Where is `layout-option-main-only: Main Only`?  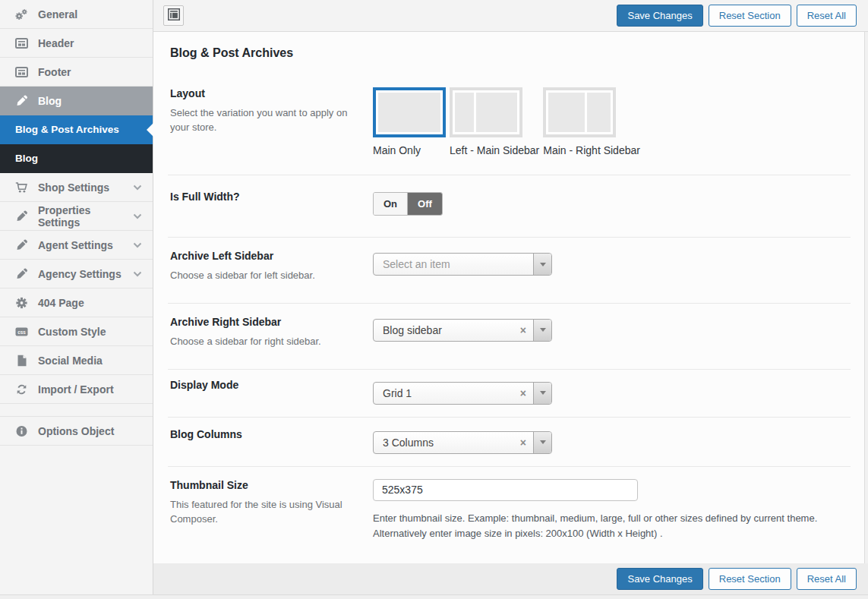
layout-option-main-only: Main Only is located at coordinates (409, 121).